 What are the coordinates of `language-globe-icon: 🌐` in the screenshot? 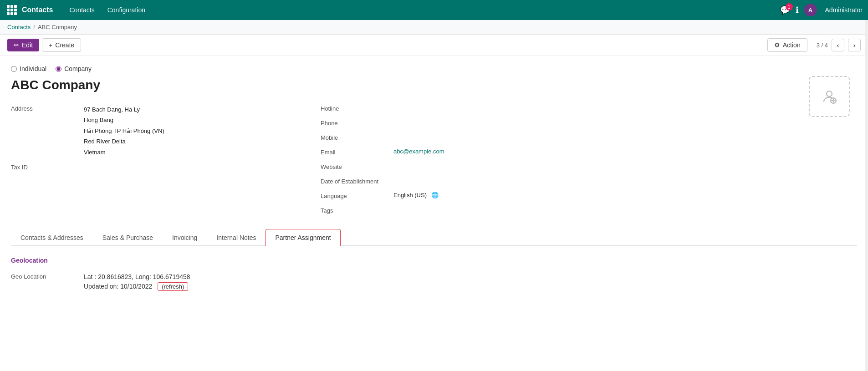 It's located at (435, 195).